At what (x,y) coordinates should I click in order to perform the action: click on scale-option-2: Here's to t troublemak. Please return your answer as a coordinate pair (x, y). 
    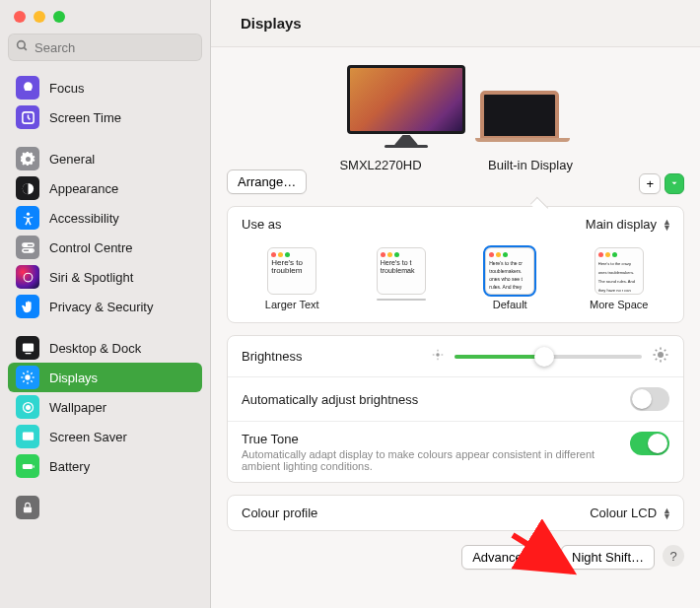
    Looking at the image, I should click on (401, 279).